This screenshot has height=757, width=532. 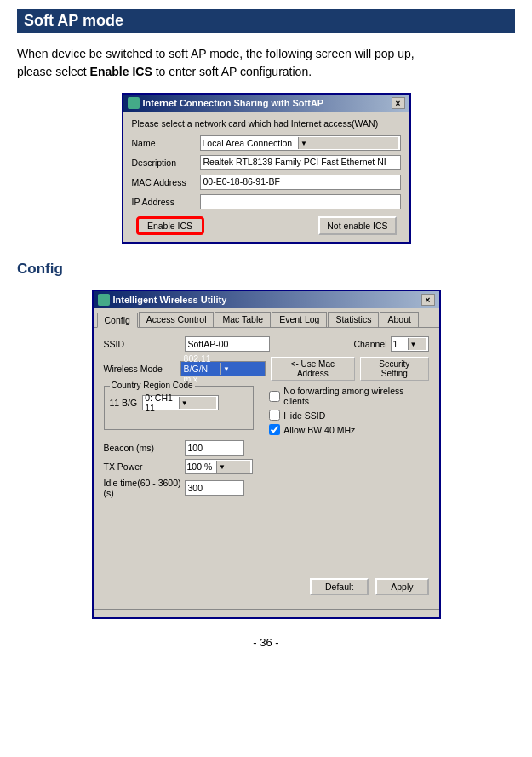 What do you see at coordinates (203, 369) in the screenshot?
I see `wireless-mode-value: 802.11 B/G/N mix` at bounding box center [203, 369].